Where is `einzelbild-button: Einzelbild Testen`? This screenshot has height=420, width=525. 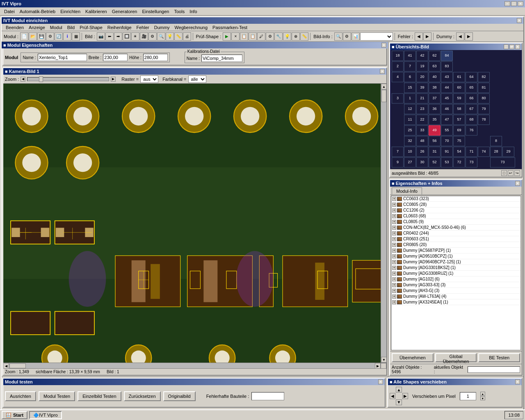
einzelbild-button: Einzelbild Testen is located at coordinates (99, 396).